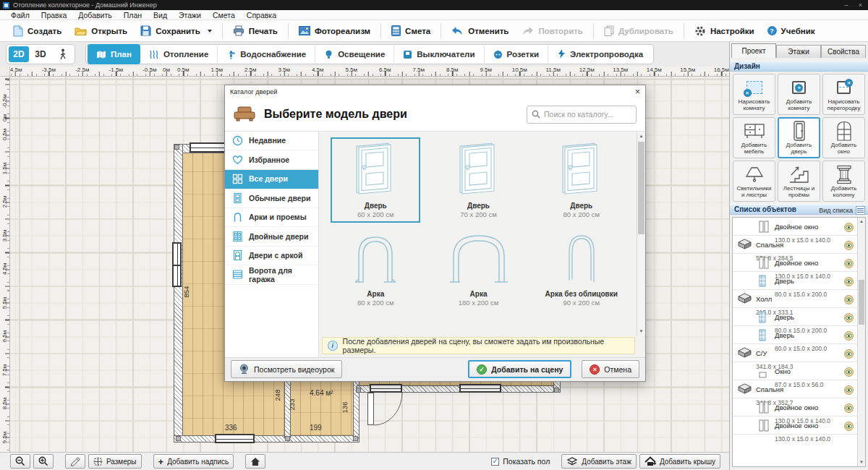  What do you see at coordinates (272, 161) in the screenshot?
I see `category-favorites: Избранное` at bounding box center [272, 161].